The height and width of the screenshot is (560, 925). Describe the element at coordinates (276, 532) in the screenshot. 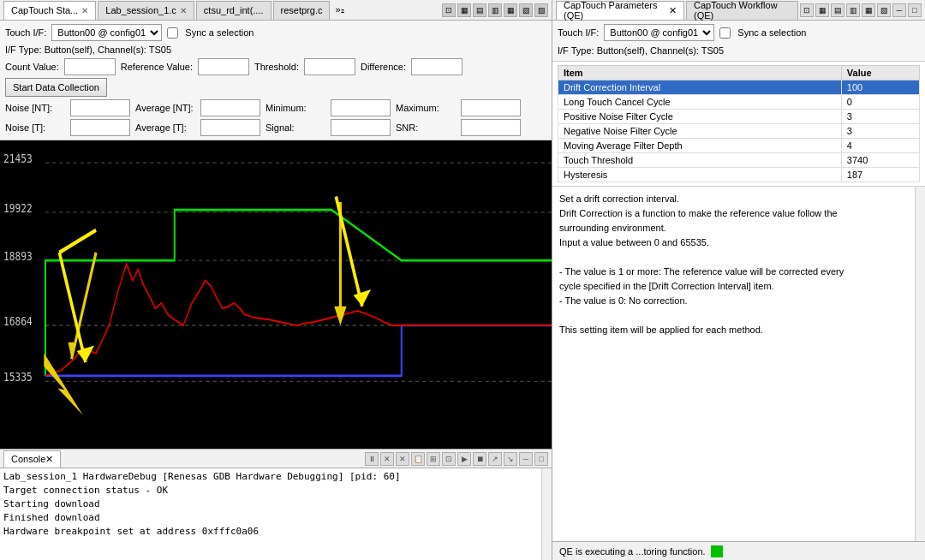

I see `console-line: Hardware breakpoint set at address 0xfff…` at that location.